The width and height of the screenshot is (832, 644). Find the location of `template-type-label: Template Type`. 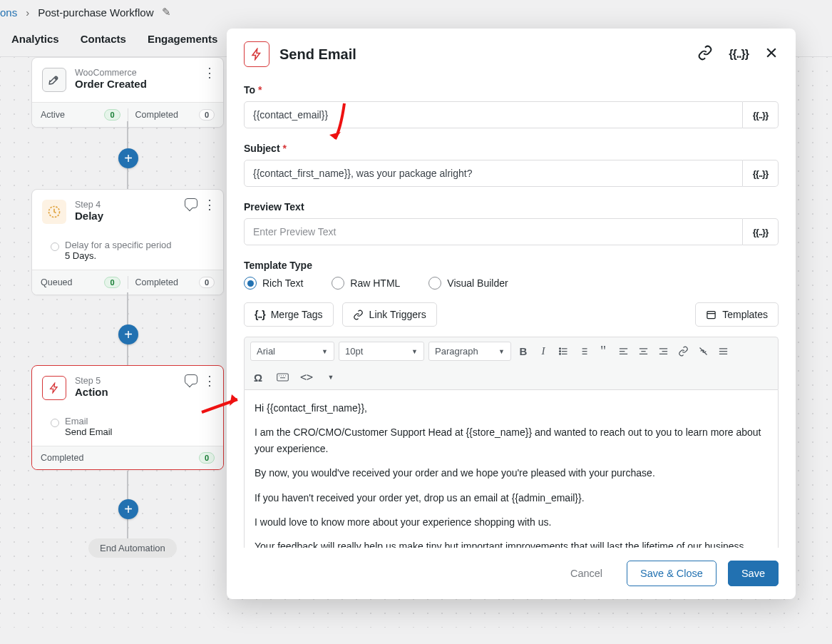

template-type-label: Template Type is located at coordinates (511, 265).